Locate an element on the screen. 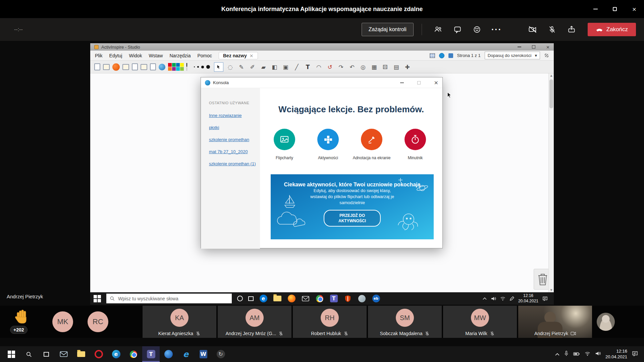 The width and height of the screenshot is (644, 362). highlighter-tool: ✐ is located at coordinates (252, 67).